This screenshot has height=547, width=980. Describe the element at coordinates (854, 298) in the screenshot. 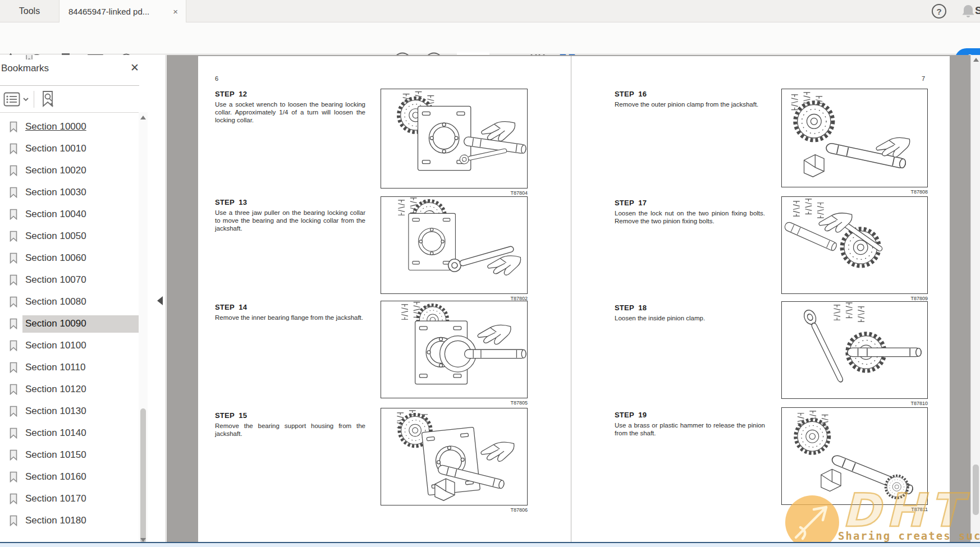

I see `figure-label: T87809` at that location.